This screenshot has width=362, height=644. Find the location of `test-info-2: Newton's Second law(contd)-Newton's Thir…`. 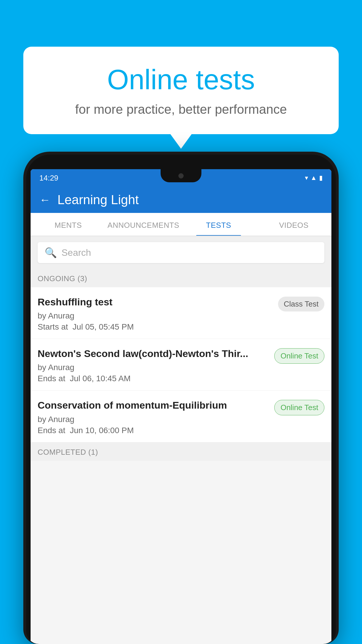

test-info-2: Newton's Second law(contd)-Newton's Thir… is located at coordinates (156, 365).